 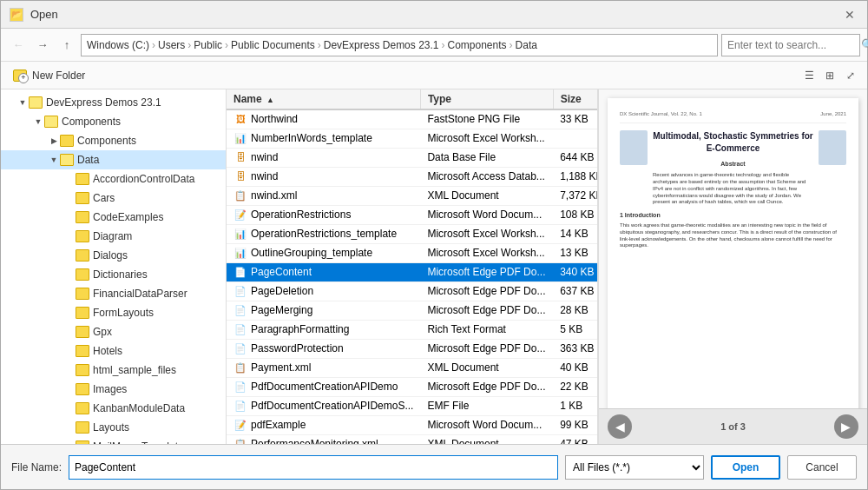 I want to click on sidebar-item-diagram: Diagram, so click(x=113, y=236).